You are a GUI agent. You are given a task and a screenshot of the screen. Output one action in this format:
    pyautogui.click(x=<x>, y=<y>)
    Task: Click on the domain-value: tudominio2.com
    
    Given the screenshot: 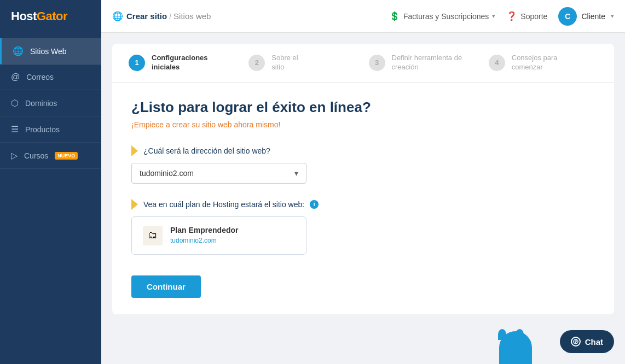 What is the action you would take?
    pyautogui.click(x=166, y=173)
    